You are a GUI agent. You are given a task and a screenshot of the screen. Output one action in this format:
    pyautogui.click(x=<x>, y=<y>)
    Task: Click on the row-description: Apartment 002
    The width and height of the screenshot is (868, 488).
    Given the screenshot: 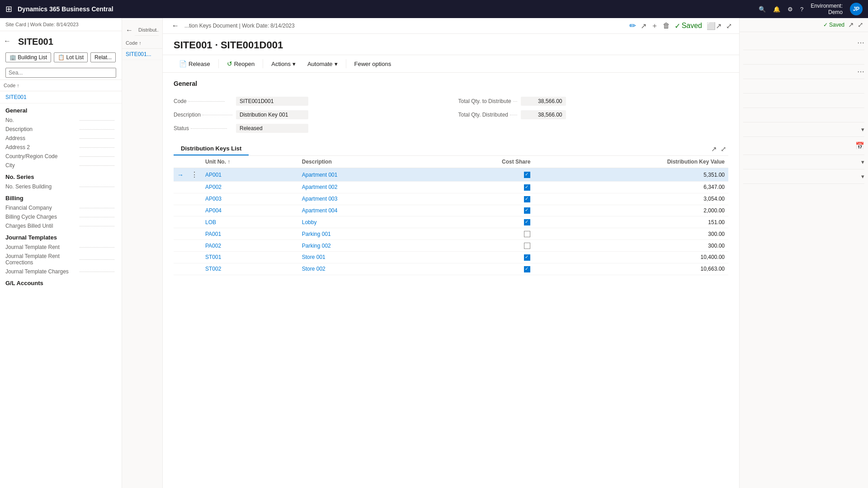 What is the action you would take?
    pyautogui.click(x=363, y=188)
    